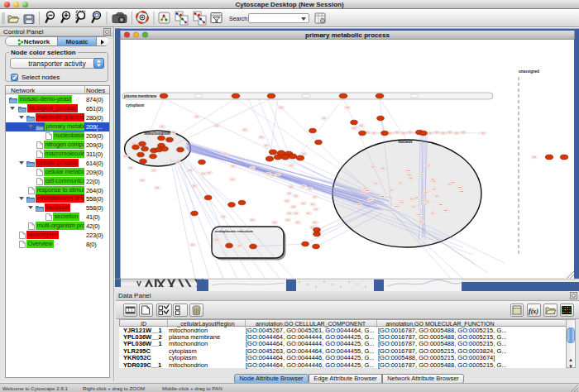 This screenshot has width=579, height=392. I want to click on svg-text: mitochondrion, so click(157, 134).